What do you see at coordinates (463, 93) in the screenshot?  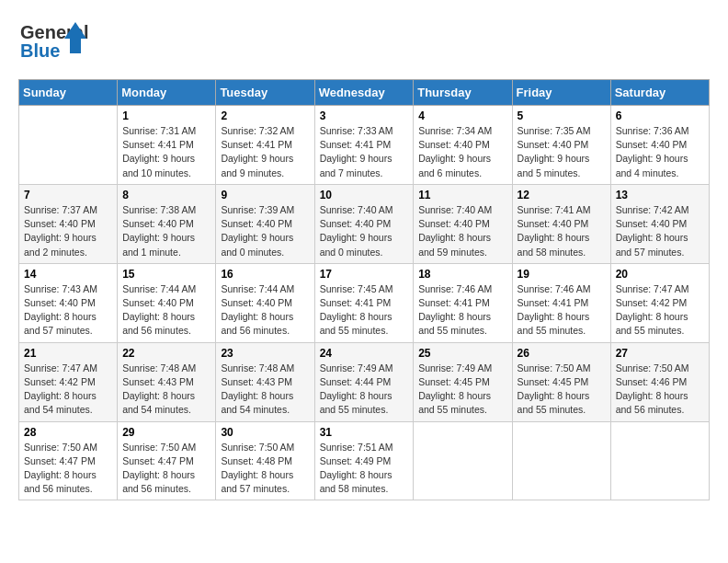 I see `day-of-week-header: Thursday` at bounding box center [463, 93].